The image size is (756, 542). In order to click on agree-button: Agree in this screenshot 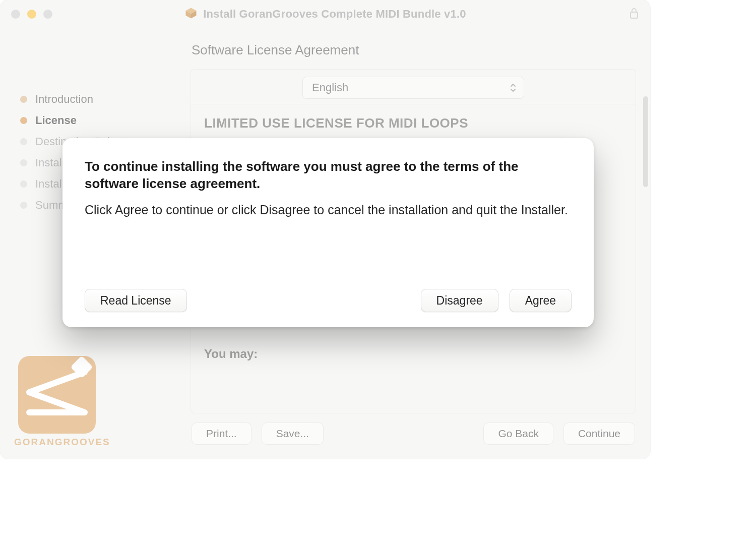, I will do `click(540, 300)`.